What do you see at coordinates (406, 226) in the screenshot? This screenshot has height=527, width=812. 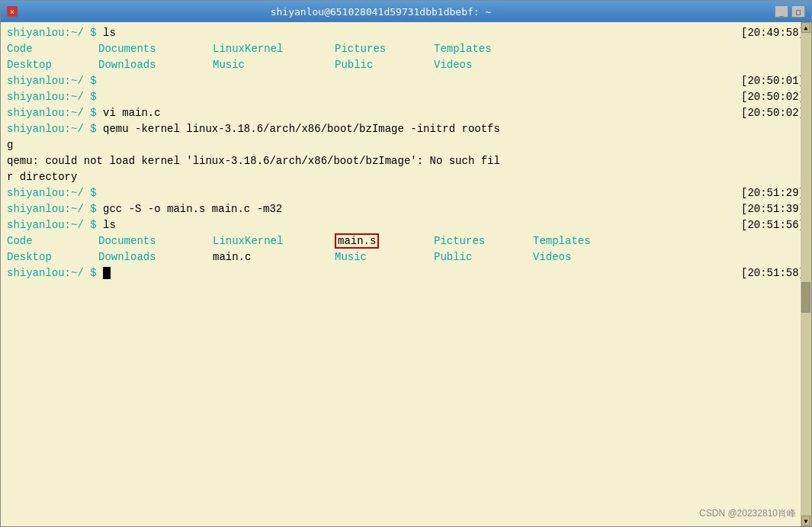 I see `terminal-line: shiyanlou:~/ $ ls [20:51:56]` at bounding box center [406, 226].